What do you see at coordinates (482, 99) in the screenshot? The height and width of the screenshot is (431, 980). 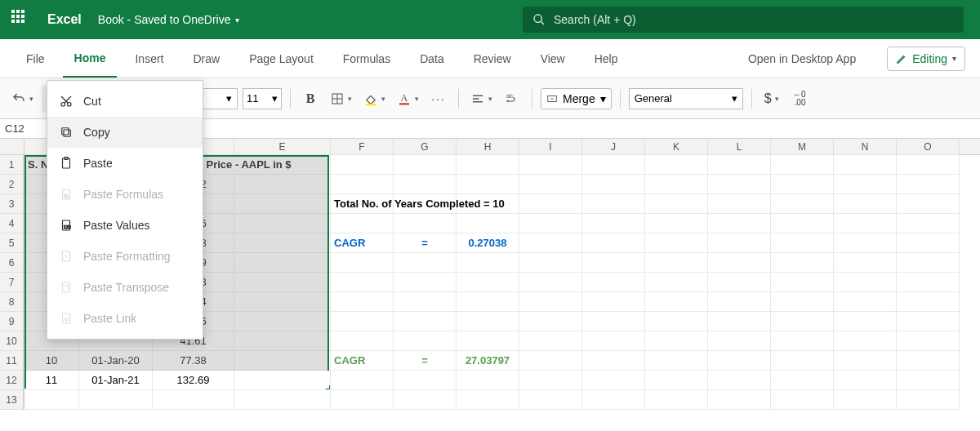 I see `align-button: ▾` at bounding box center [482, 99].